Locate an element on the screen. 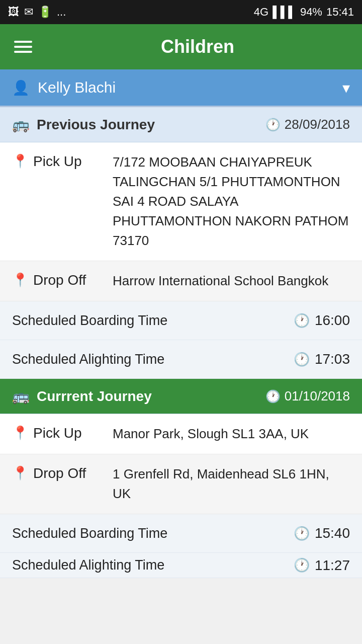 The height and width of the screenshot is (644, 362). previous-journey-label: Previous Journey is located at coordinates (96, 125).